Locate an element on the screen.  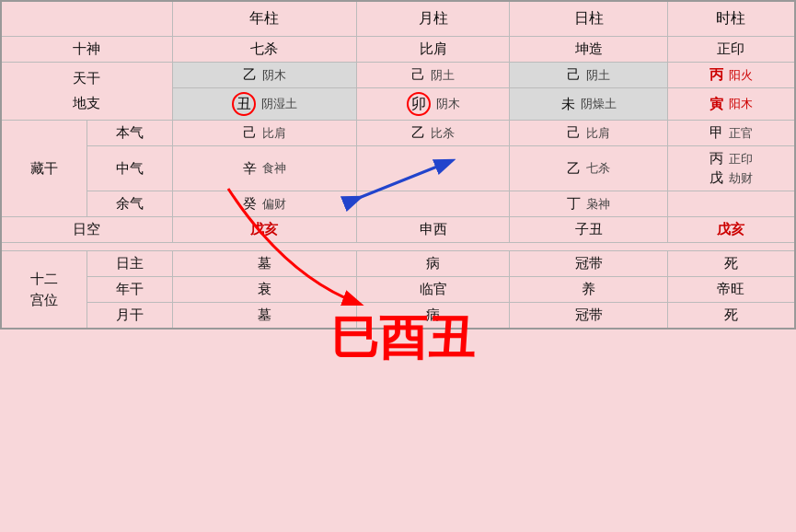
yq-yue is located at coordinates (433, 204).